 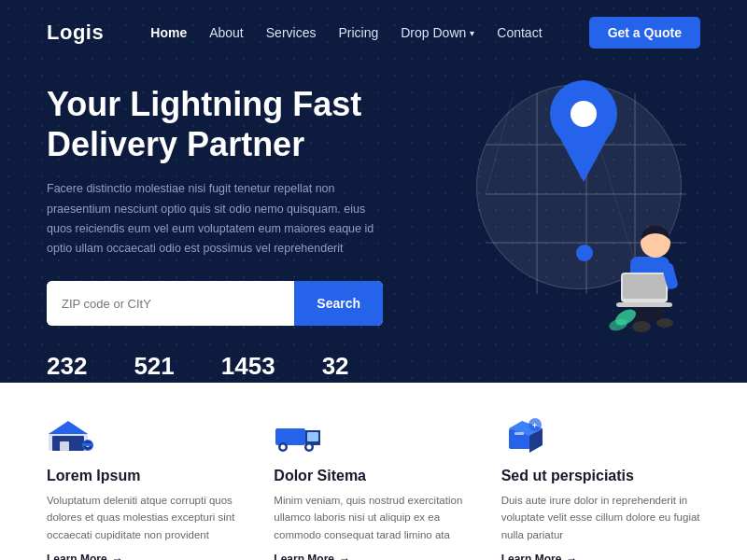 What do you see at coordinates (601, 436) in the screenshot?
I see `service-icon-3: +` at bounding box center [601, 436].